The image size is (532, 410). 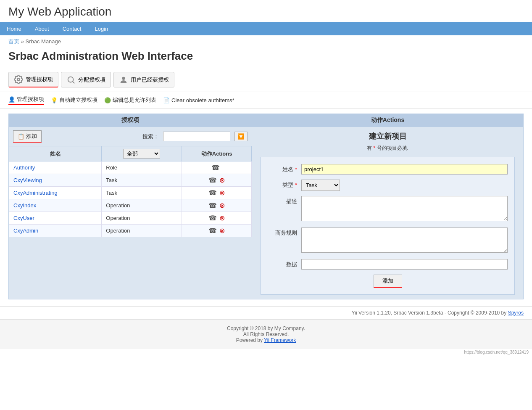 What do you see at coordinates (241, 136) in the screenshot?
I see `search-button: 🔽` at bounding box center [241, 136].